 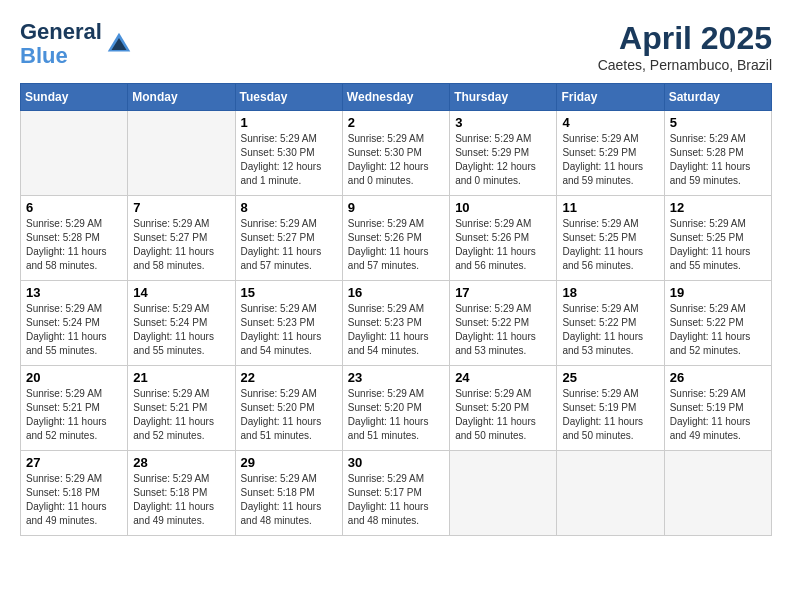 What do you see at coordinates (718, 378) in the screenshot?
I see `day-number: 26` at bounding box center [718, 378].